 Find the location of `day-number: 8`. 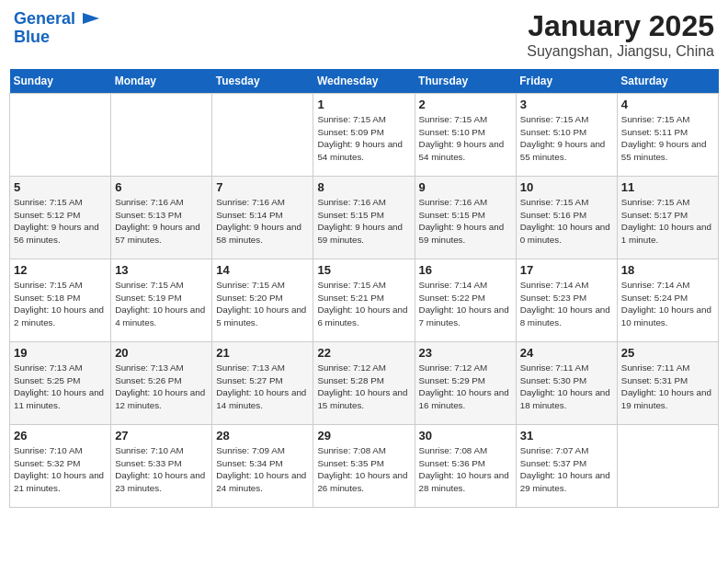

day-number: 8 is located at coordinates (364, 188).